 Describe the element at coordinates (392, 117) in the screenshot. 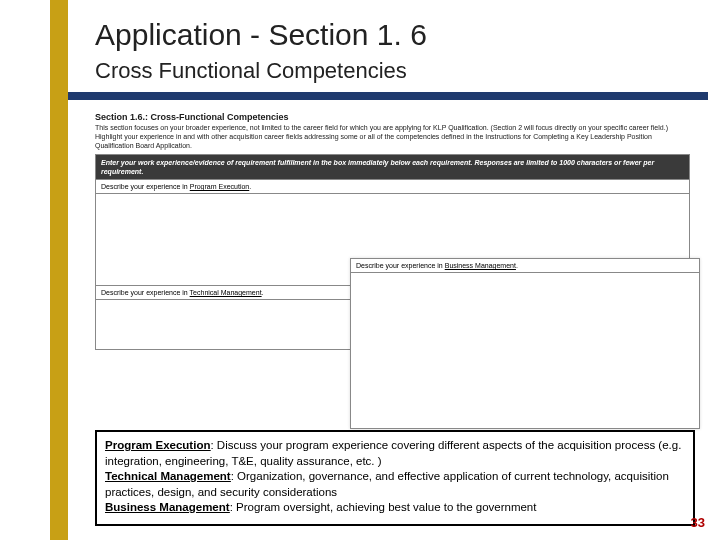

I see `form-section-title: Section 1.6.: Cross-Functional Competenc…` at that location.